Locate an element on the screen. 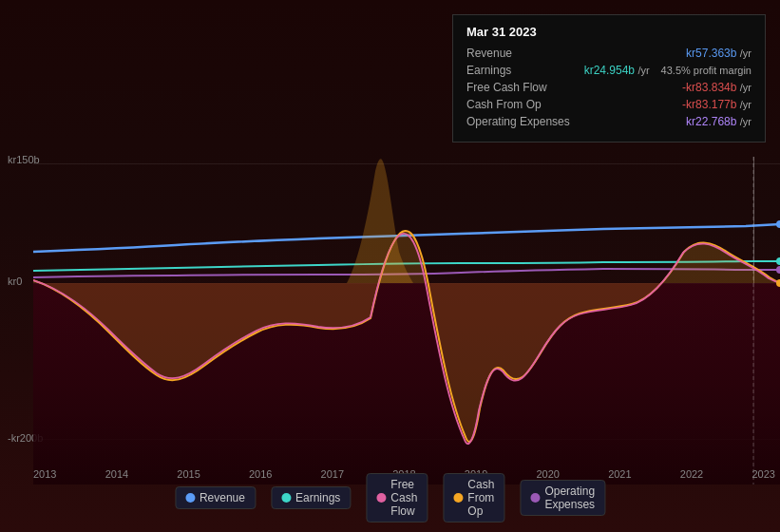 The height and width of the screenshot is (532, 780). legend-opex: Operating Expenses is located at coordinates (562, 498).